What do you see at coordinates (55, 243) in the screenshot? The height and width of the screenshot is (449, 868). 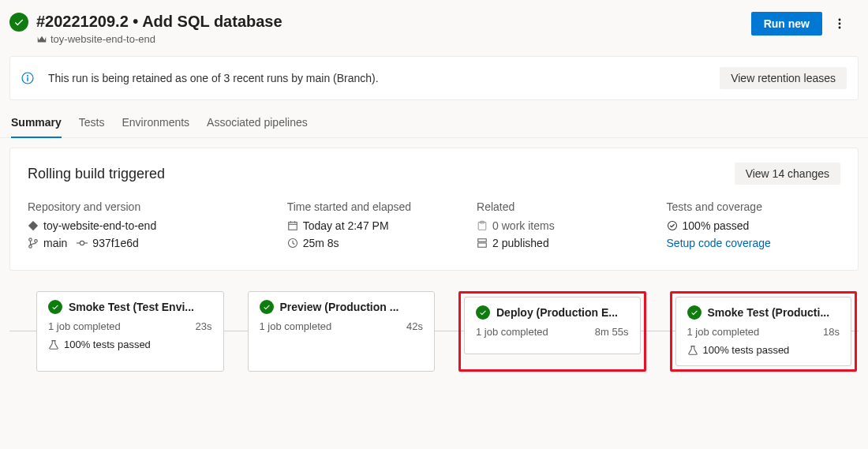 I see `branch-link: main` at bounding box center [55, 243].